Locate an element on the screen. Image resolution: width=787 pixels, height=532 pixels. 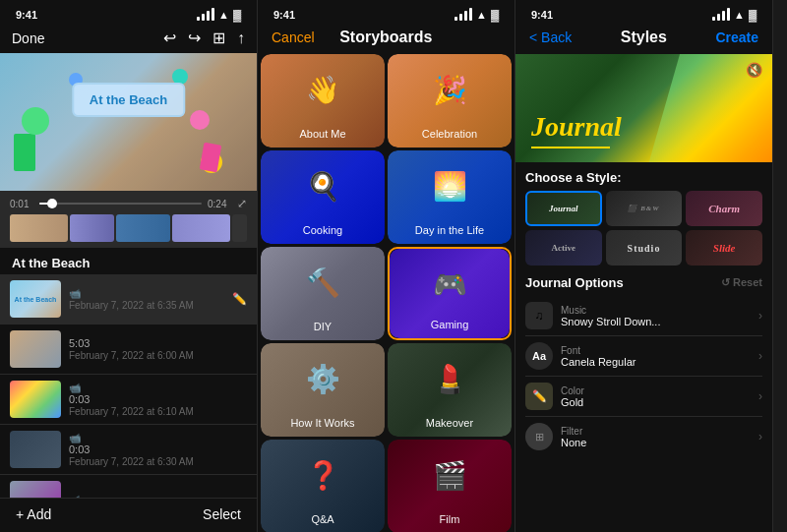
clip-edit-icon-1: ✏️ is located at coordinates (240, 299).